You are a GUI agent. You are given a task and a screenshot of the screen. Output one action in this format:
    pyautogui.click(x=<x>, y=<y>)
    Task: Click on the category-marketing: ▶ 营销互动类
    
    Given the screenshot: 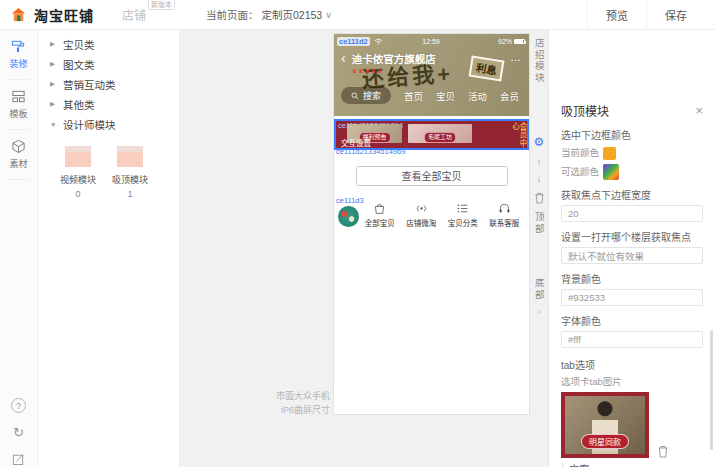 What is the action you would take?
    pyautogui.click(x=108, y=84)
    